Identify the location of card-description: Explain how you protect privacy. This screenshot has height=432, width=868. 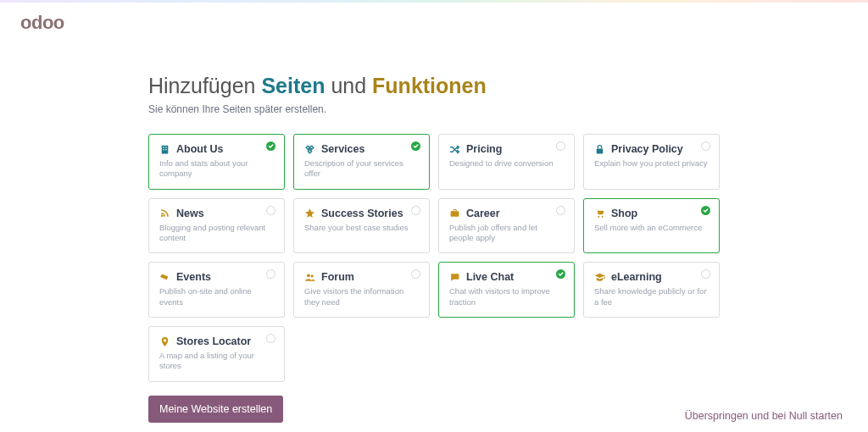
(651, 163).